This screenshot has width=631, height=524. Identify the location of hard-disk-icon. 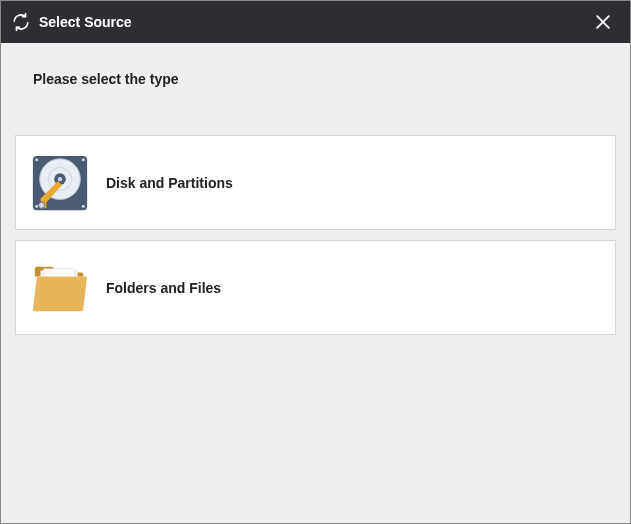
(60, 183).